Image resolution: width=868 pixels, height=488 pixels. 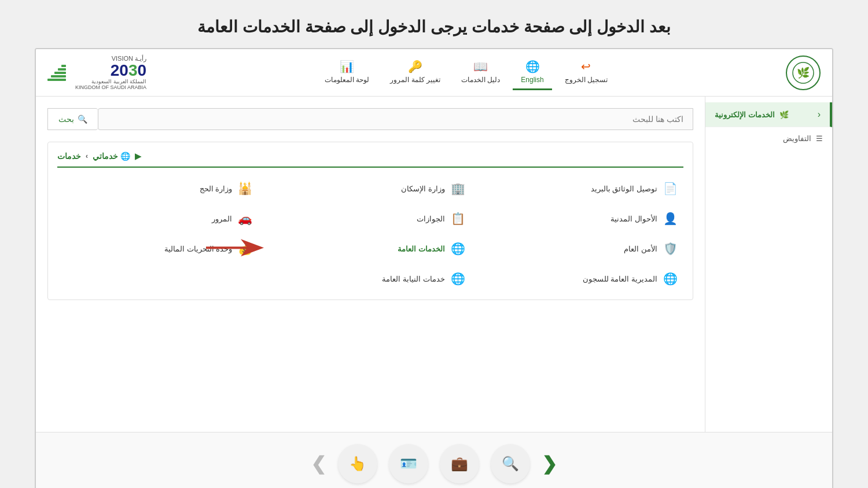 What do you see at coordinates (466, 73) in the screenshot?
I see `header-nav: ↩ تسجيل الخروج 🌐 English 📖 دليل الخدمات …` at bounding box center [466, 73].